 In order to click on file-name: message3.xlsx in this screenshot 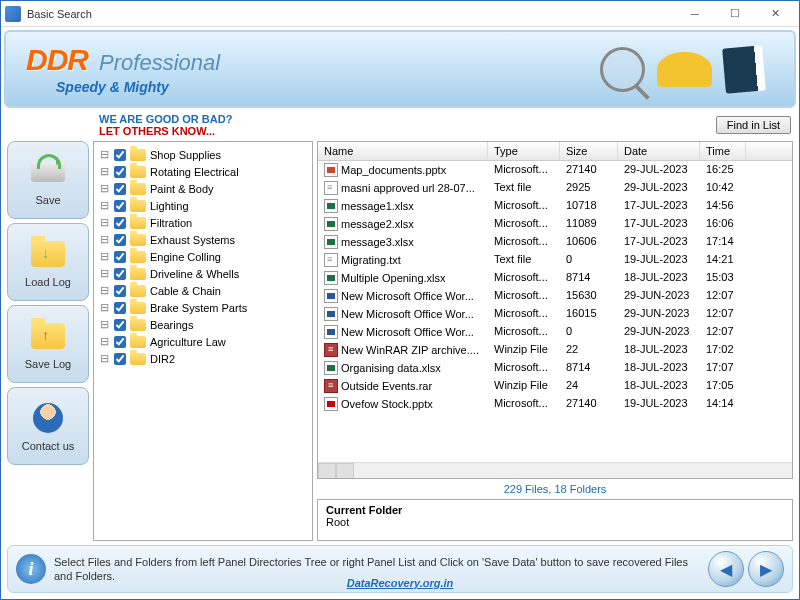, I will do `click(378, 242)`.